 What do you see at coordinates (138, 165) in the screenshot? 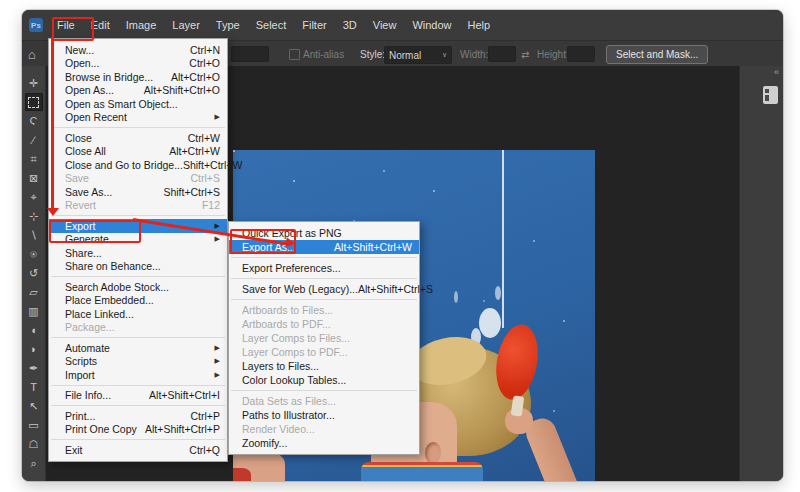
I see `menu-item-close-and-go-to-bridge: Close and Go to Bridge...Shift+Ctrl+W` at bounding box center [138, 165].